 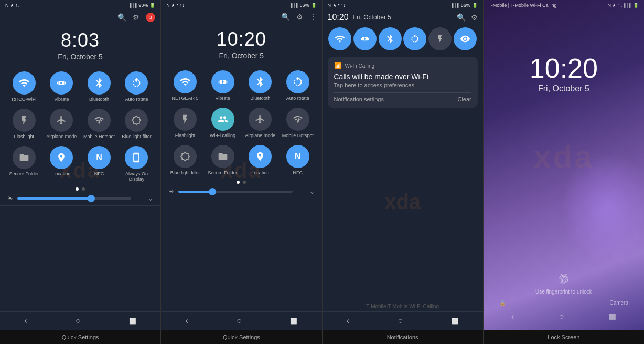 I want to click on notif-settings-icon: ⚙, so click(x=474, y=17).